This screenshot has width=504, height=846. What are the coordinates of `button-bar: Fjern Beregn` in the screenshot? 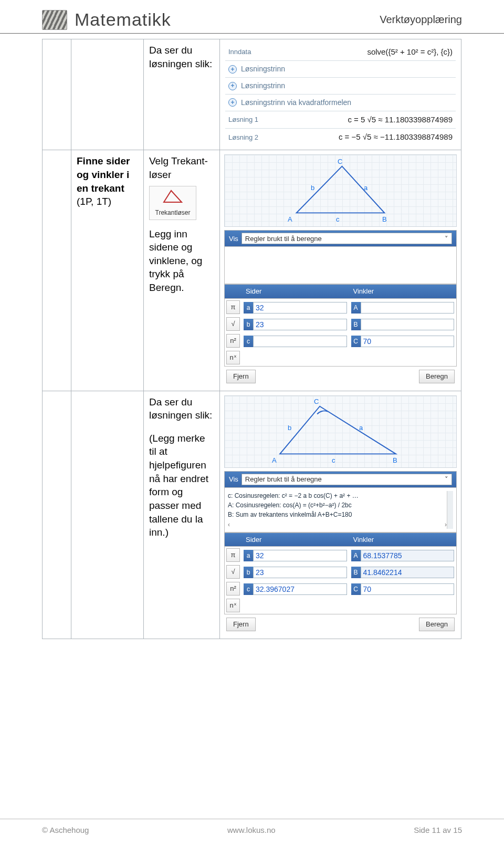 It's located at (340, 377).